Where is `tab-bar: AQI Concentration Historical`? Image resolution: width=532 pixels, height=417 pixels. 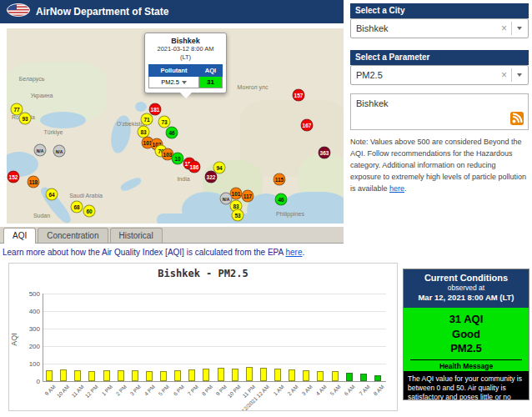
tab-bar: AQI Concentration Historical is located at coordinates (172, 235).